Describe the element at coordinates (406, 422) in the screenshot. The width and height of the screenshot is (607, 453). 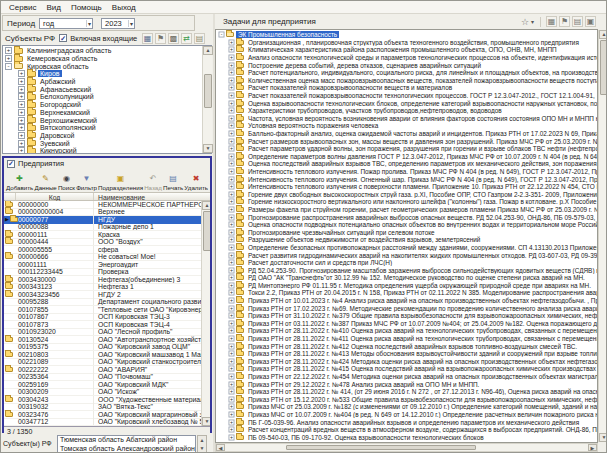
I see `task-item: + ПБ Г-05-039-96. Анализ опасности авари…` at that location.